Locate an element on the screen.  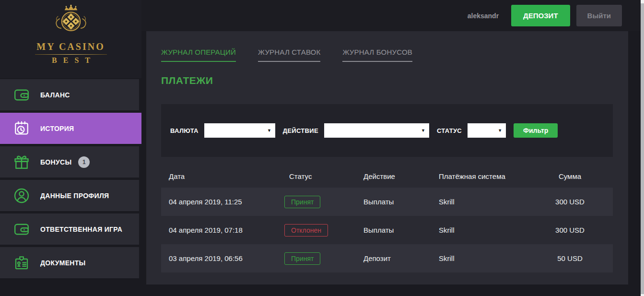
row-date: 04 апреля 2019, 07:18 is located at coordinates (222, 230).